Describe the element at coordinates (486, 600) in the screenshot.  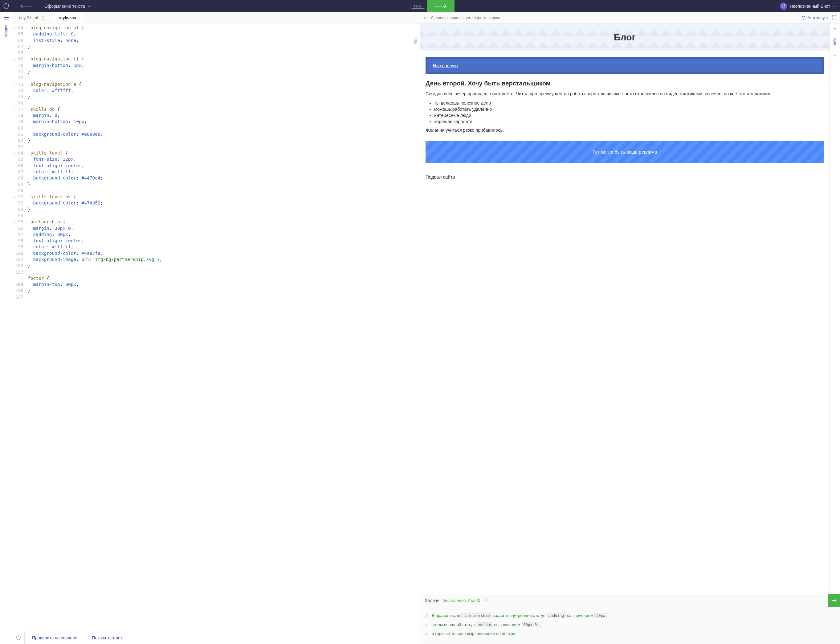
I see `info-icon: ⓘ` at that location.